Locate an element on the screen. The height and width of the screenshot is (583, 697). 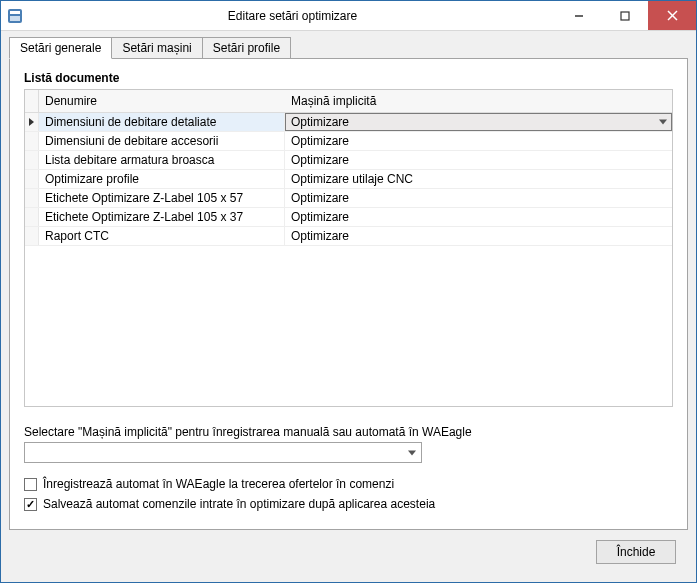
tab-strip: Setări generale Setări mașini Setări pro… is located at coordinates (348, 48).